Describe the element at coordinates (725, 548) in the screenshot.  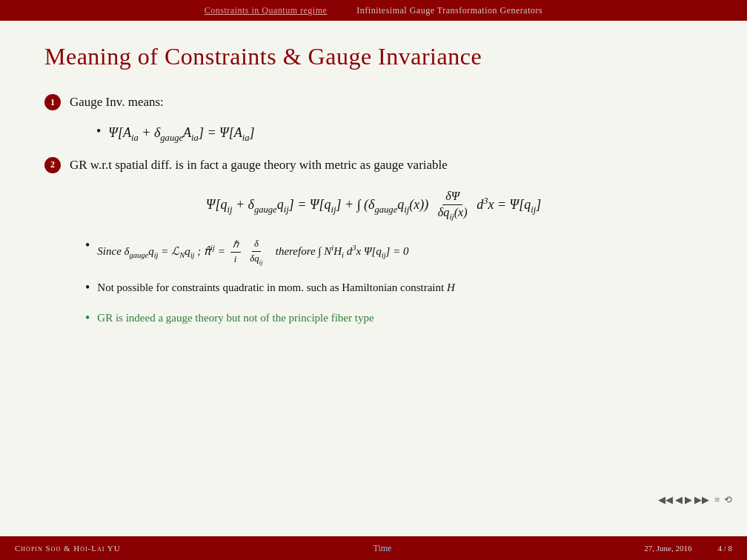
I see `footer-page: 4 / 8` at that location.